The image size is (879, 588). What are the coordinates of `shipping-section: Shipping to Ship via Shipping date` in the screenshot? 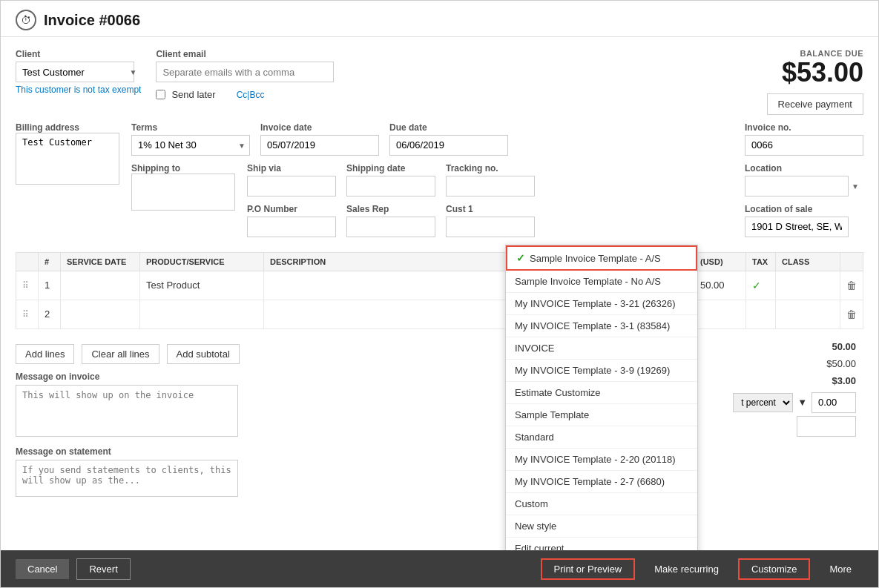 It's located at (430, 204).